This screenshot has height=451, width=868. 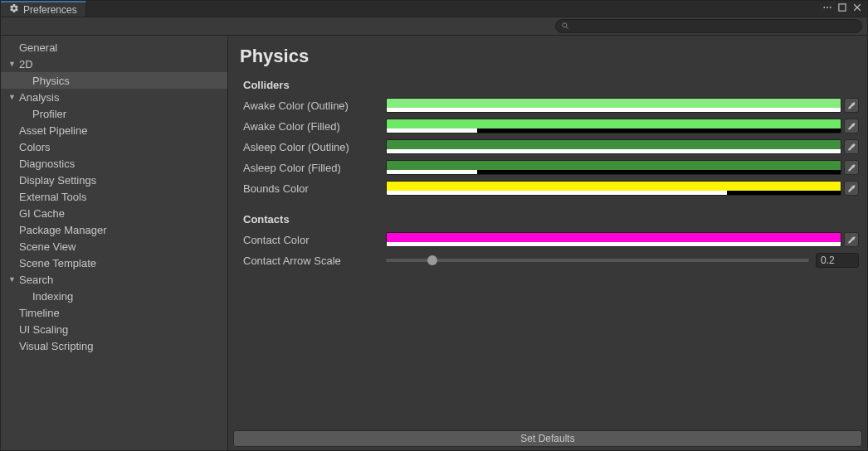 What do you see at coordinates (709, 27) in the screenshot?
I see `search-input` at bounding box center [709, 27].